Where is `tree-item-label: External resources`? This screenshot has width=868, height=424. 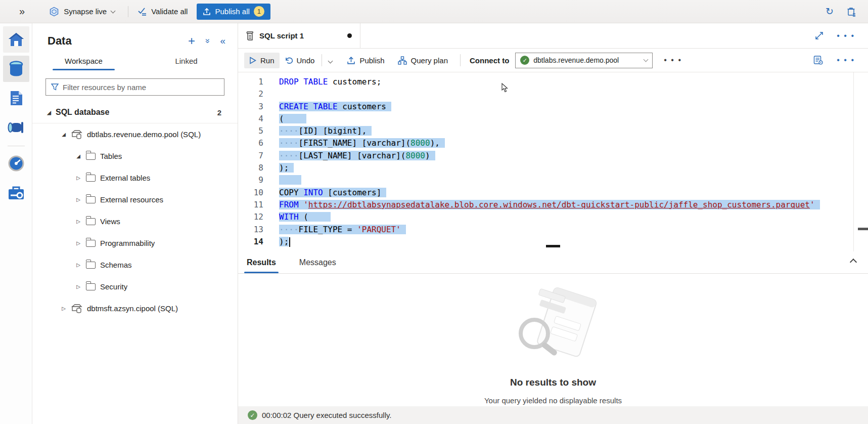 tree-item-label: External resources is located at coordinates (131, 199).